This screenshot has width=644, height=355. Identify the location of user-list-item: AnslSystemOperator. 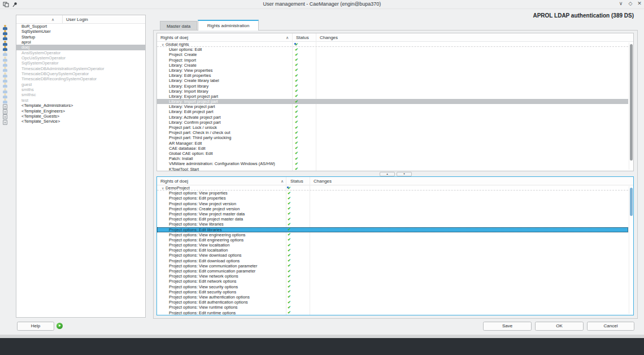
(81, 53).